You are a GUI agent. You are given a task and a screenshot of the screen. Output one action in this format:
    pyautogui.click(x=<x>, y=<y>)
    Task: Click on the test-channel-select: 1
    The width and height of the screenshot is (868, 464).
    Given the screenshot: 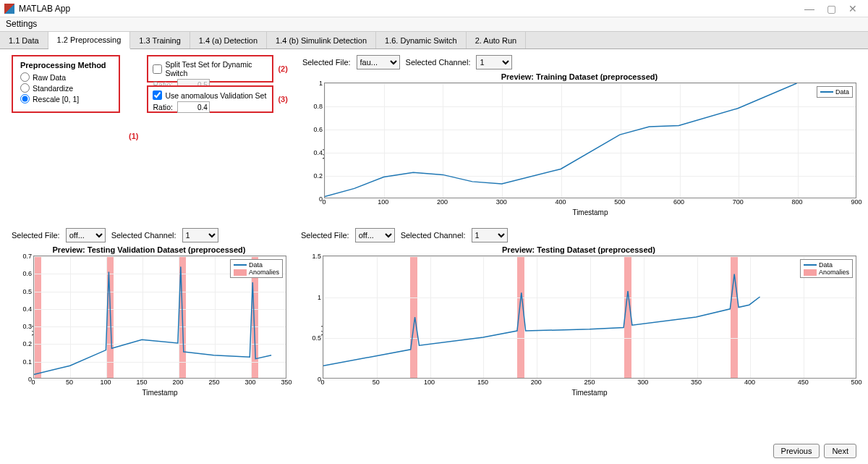 What is the action you would take?
    pyautogui.click(x=490, y=235)
    